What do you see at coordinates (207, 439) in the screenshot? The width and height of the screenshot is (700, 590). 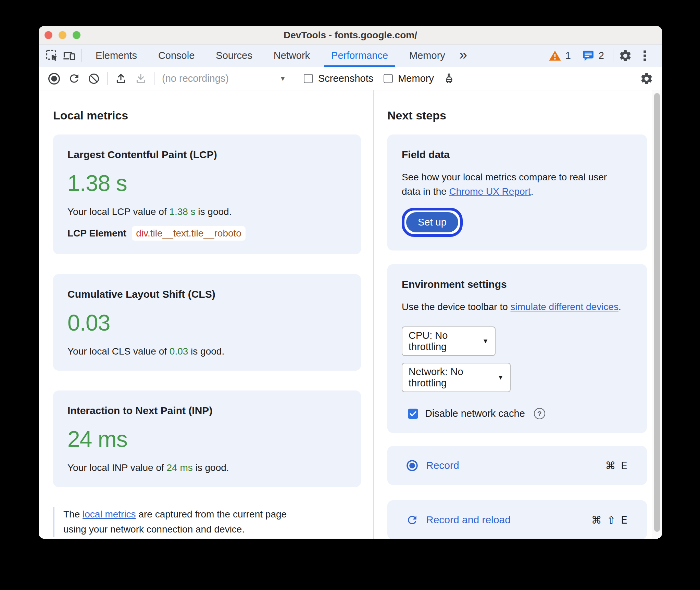 I see `inp-value: 24 ms` at bounding box center [207, 439].